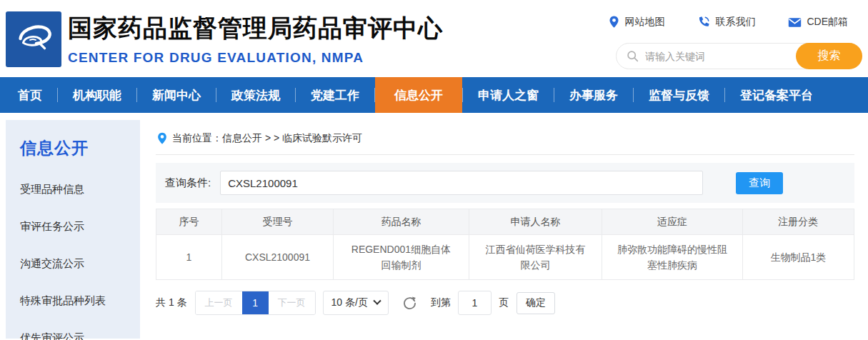 This screenshot has width=868, height=340. Describe the element at coordinates (80, 336) in the screenshot. I see `sidebar-item-priority-review: 优先审评公示` at that location.